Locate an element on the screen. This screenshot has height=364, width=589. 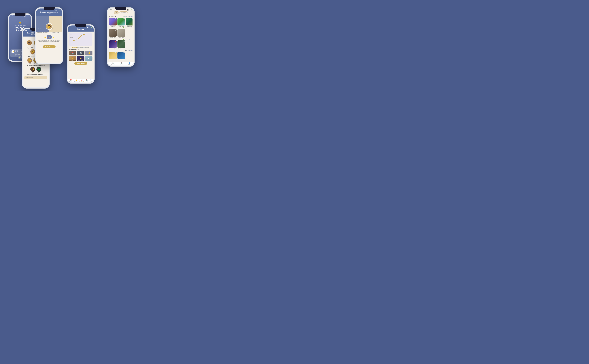
lock-icon: 🔒 is located at coordinates (20, 22).